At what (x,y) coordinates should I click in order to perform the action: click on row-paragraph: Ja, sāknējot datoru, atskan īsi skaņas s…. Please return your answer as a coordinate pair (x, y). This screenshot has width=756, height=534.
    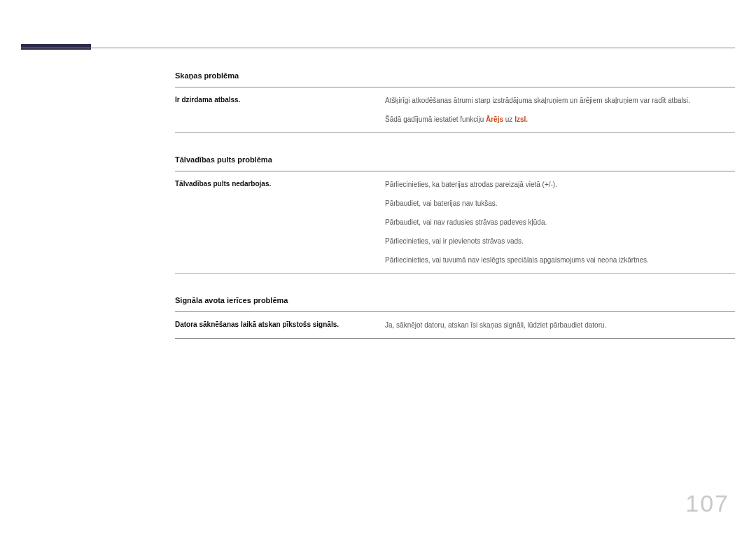
    Looking at the image, I should click on (560, 325).